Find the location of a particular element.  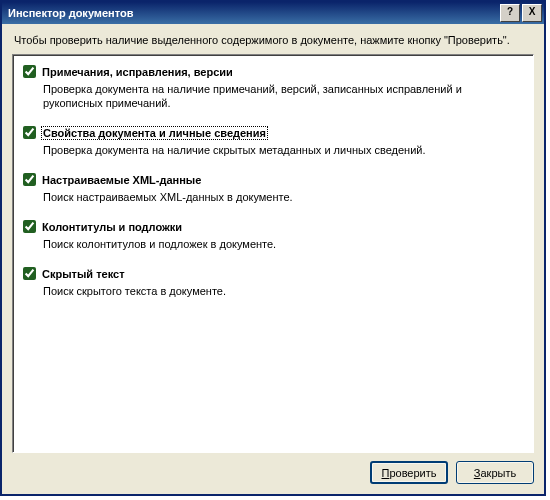

option-header: Свойства документа и личные сведения is located at coordinates (274, 132).